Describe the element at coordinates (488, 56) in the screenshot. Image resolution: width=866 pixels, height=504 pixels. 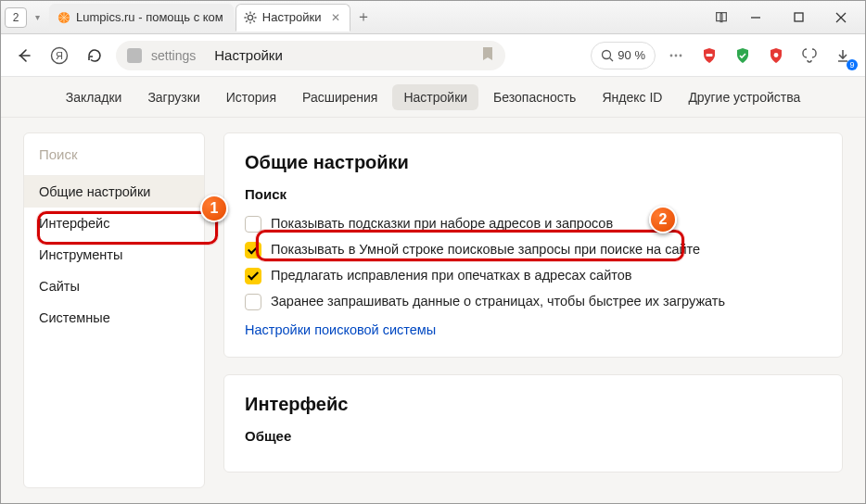
I see `bookmark-icon` at that location.